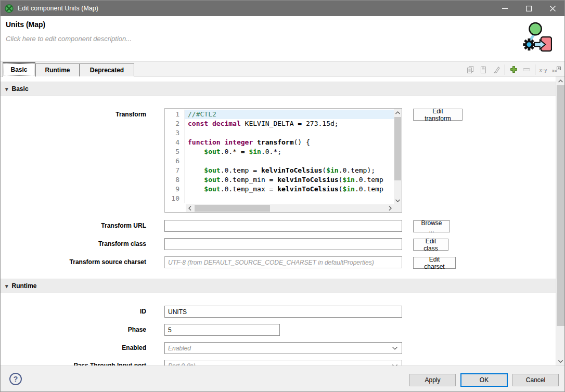 The height and width of the screenshot is (392, 565). I want to click on component-description-placeholder: Click here to edit component description…, so click(69, 38).